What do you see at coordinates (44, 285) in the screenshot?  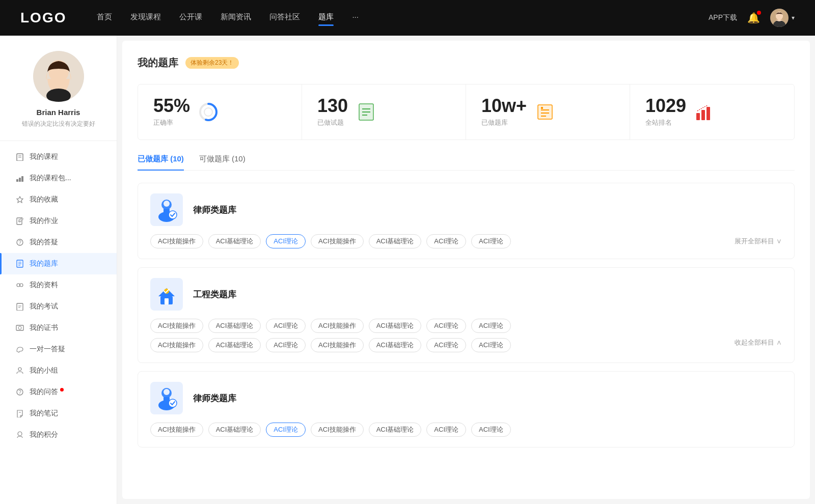 I see `sidebar-label: 我的资料` at bounding box center [44, 285].